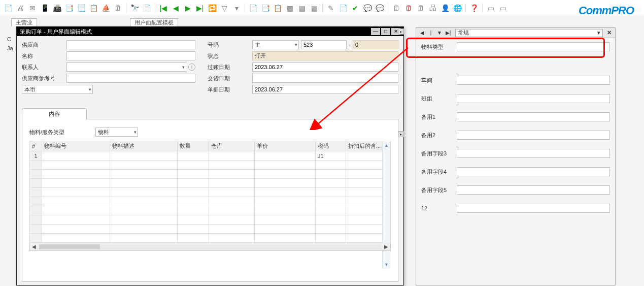 This screenshot has width=644, height=286. What do you see at coordinates (36, 156) in the screenshot?
I see `row-num: 1` at bounding box center [36, 156].